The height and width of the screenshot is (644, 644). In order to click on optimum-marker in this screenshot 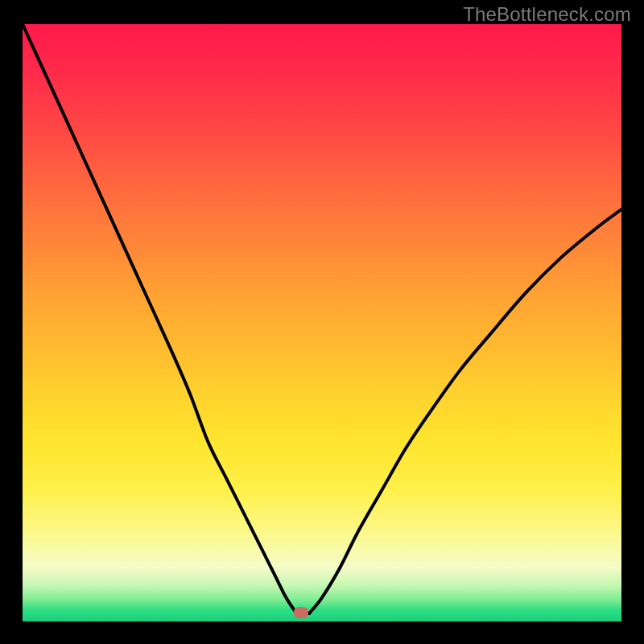, I will do `click(301, 613)`.